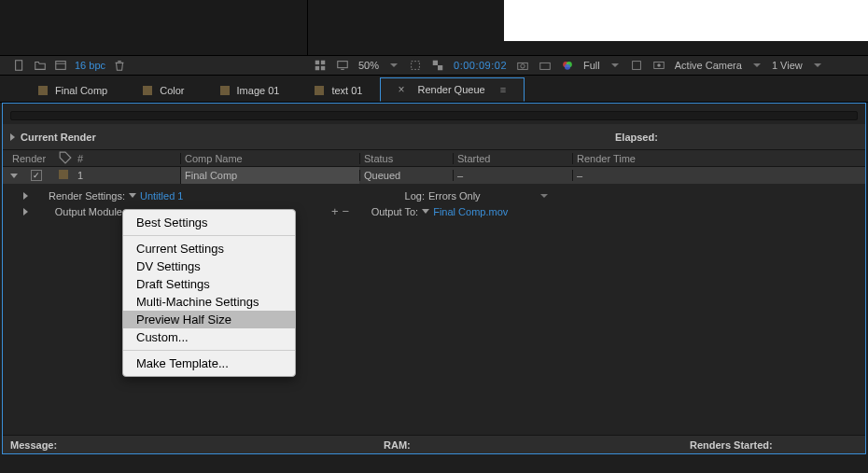  Describe the element at coordinates (406, 159) in the screenshot. I see `col-status: Status` at that location.